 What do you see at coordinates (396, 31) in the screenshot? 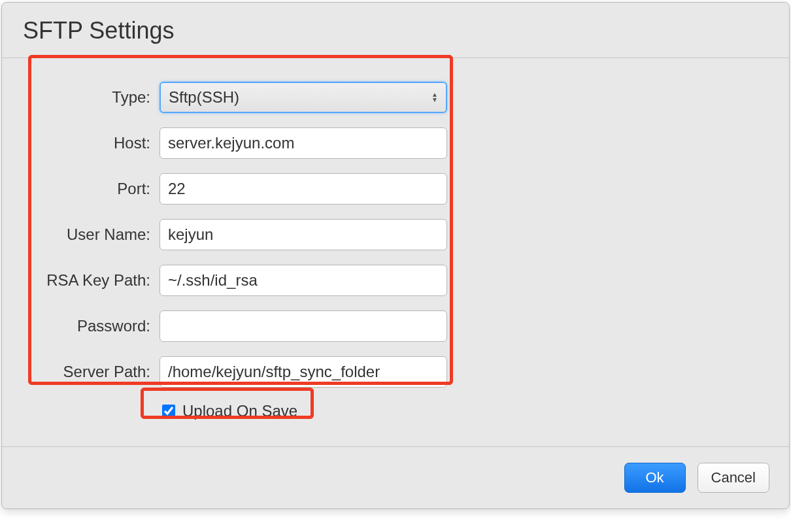
I see `dialog-title: SFTP Settings` at bounding box center [396, 31].